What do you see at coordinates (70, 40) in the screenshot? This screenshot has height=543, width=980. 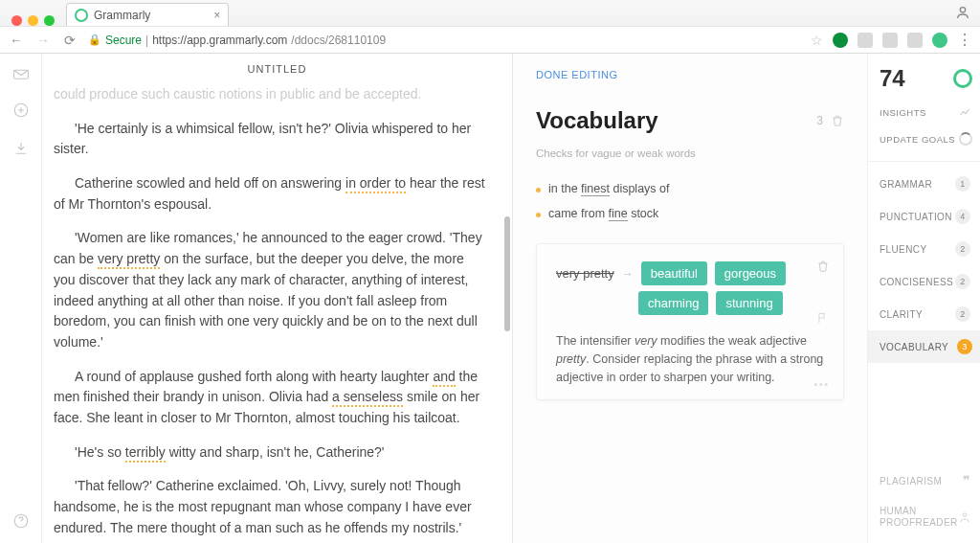 I see `reload-button` at bounding box center [70, 40].